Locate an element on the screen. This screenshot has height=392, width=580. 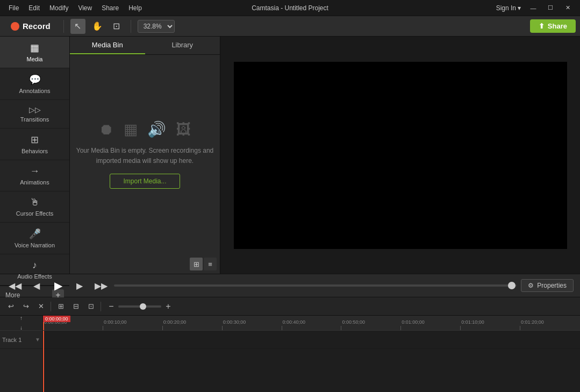
sidebar-item-behaviors: ⊞ Behaviors is located at coordinates (34, 144).